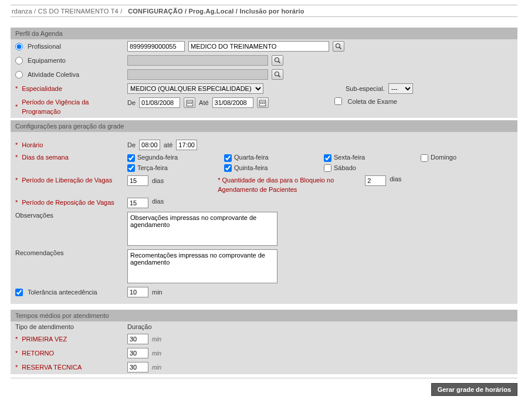 The image size is (528, 420). What do you see at coordinates (45, 157) in the screenshot?
I see `label-dias: Dias da semana` at bounding box center [45, 157].